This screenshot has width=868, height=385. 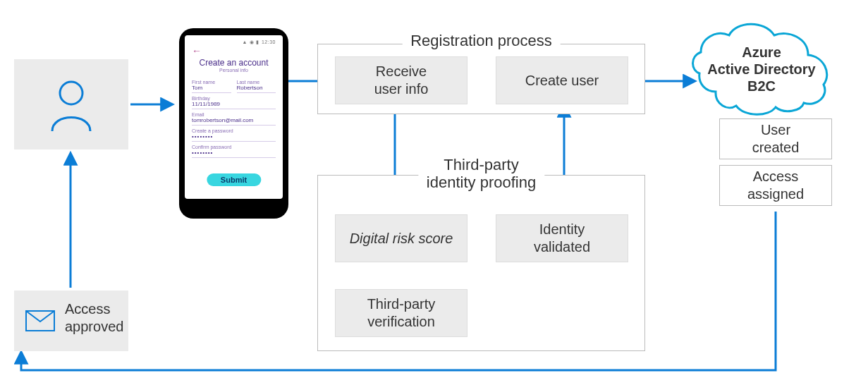 What do you see at coordinates (212, 82) in the screenshot?
I see `first-name-label: First name` at bounding box center [212, 82].